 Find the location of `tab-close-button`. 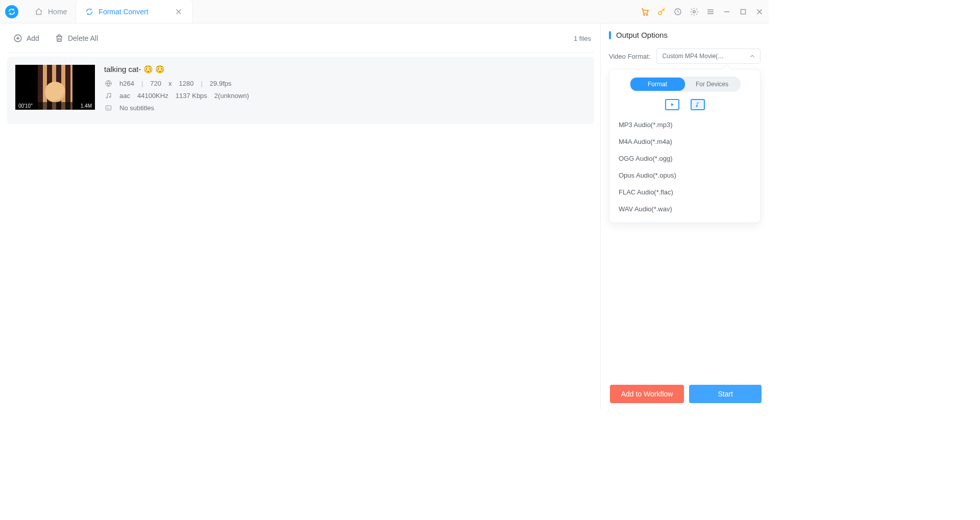

tab-close-button is located at coordinates (179, 12).